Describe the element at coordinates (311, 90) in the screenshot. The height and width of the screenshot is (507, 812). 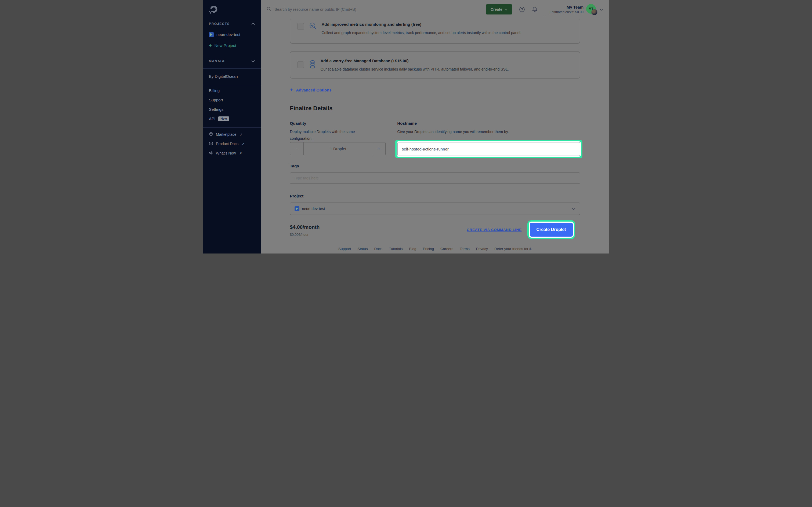
I see `advanced-options-link: + Advanced Options` at that location.